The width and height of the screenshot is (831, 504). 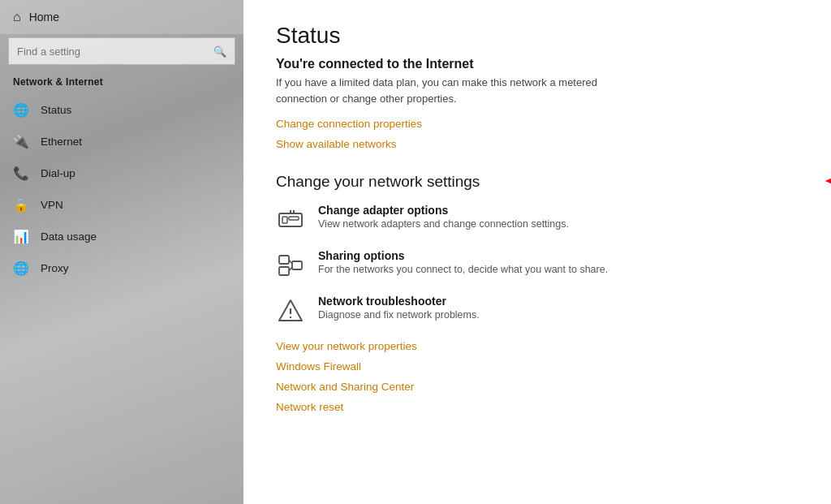 I want to click on sidebar-item-dialup: 📞 Dial-up, so click(x=122, y=174).